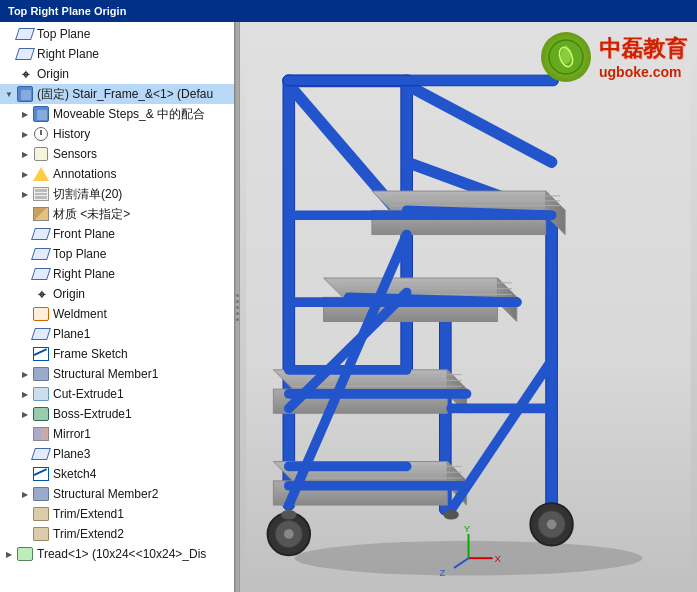 The width and height of the screenshot is (697, 592). What do you see at coordinates (72, 134) in the screenshot?
I see `tree-label: History` at bounding box center [72, 134].